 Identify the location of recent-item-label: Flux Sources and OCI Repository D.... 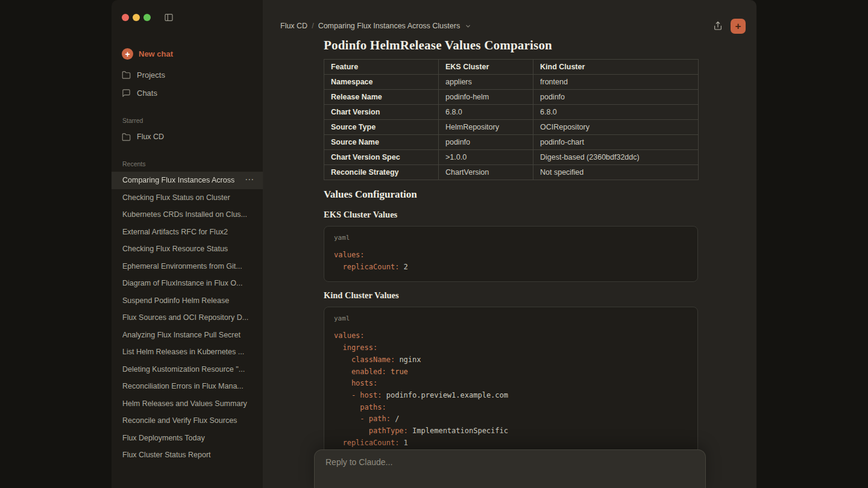
(187, 318).